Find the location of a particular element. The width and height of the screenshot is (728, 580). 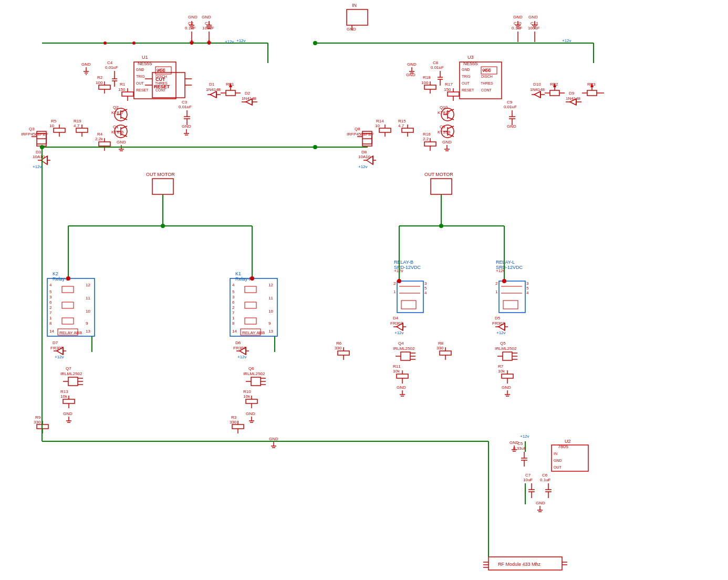

svg-text: Q4 is located at coordinates (401, 344).